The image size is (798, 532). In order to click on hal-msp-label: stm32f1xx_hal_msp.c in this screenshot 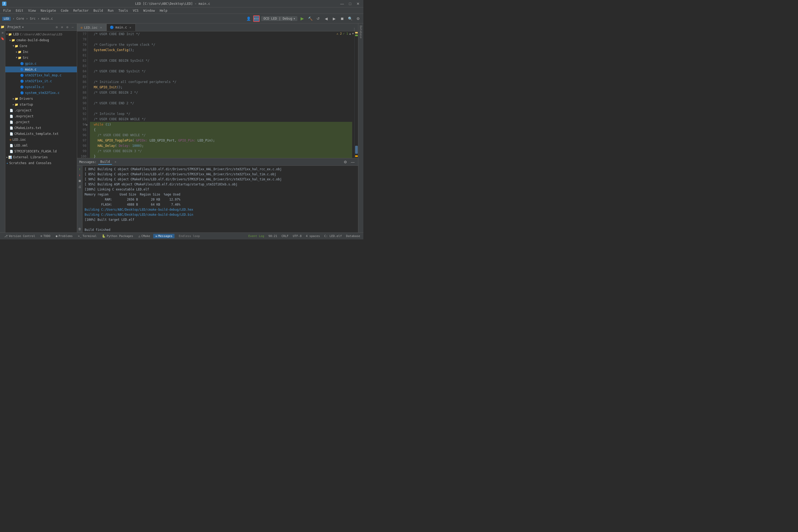, I will do `click(43, 75)`.